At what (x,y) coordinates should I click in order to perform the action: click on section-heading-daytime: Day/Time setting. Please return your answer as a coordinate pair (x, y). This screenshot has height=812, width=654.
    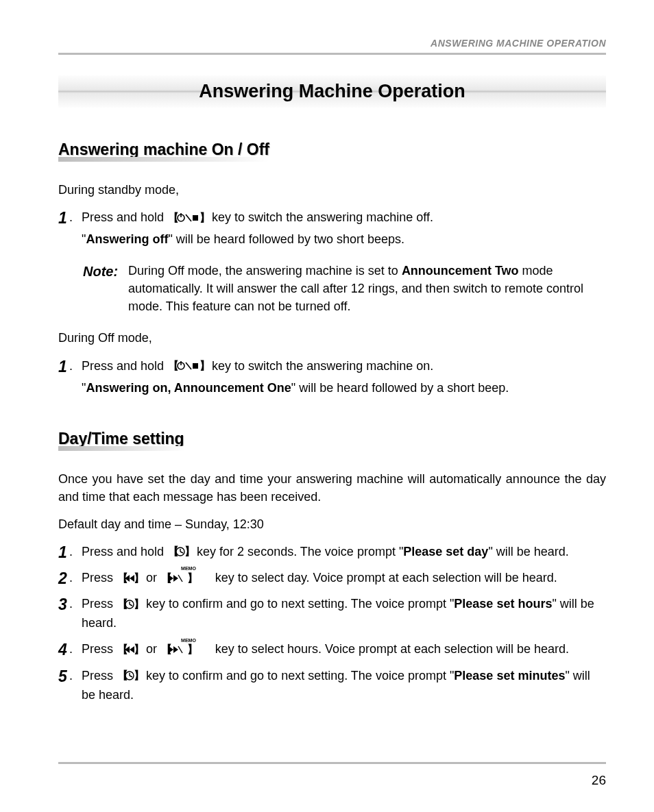
    Looking at the image, I should click on (121, 439).